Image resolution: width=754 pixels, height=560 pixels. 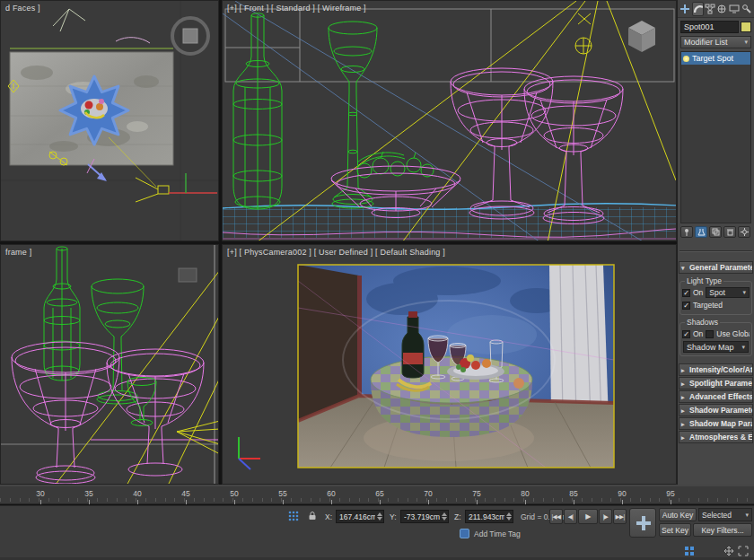 What do you see at coordinates (110, 120) in the screenshot?
I see `viewport-top: d Faces ]` at bounding box center [110, 120].